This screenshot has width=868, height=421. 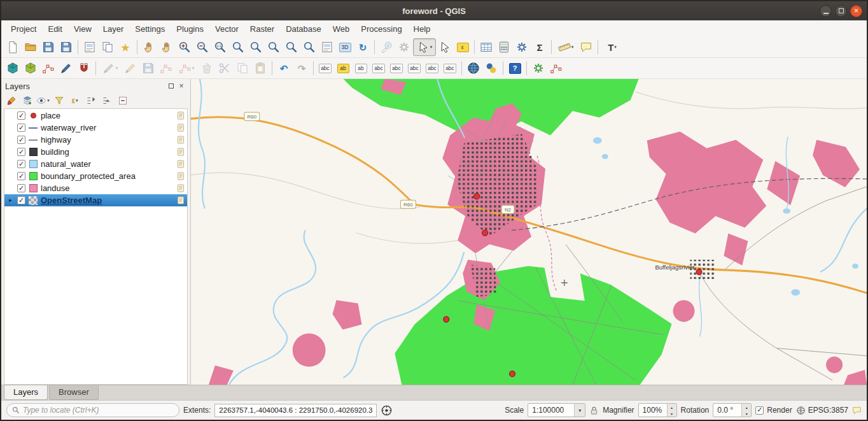 What do you see at coordinates (822, 410) in the screenshot?
I see `crs-status: EPSG:3857` at bounding box center [822, 410].